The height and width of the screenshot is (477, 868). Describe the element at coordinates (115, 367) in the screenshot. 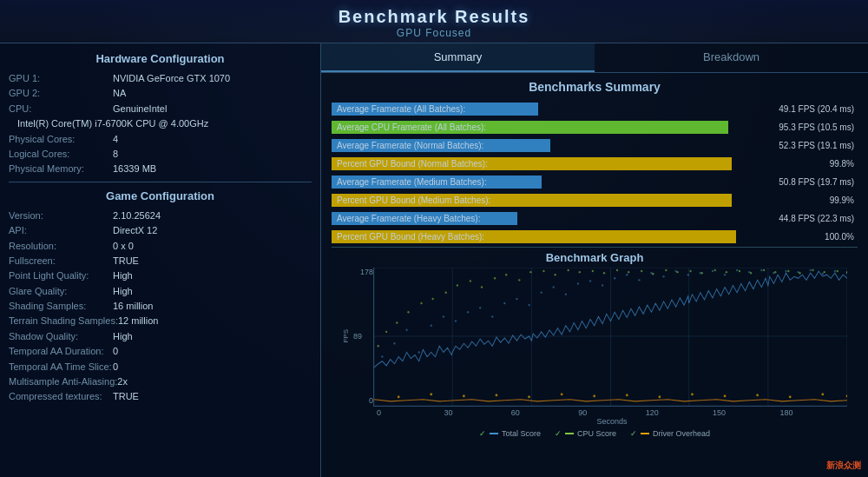

I see `taa-ts-value: 0` at that location.